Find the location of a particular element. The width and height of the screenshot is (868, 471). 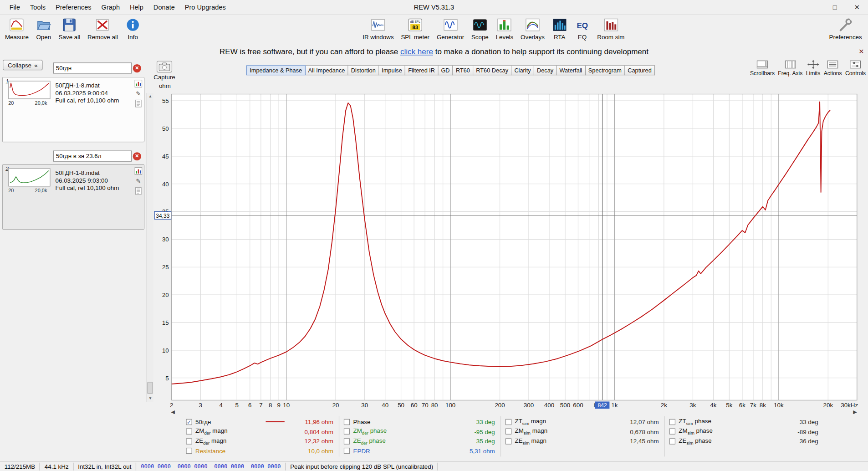

measurement-2-name-input is located at coordinates (93, 156).